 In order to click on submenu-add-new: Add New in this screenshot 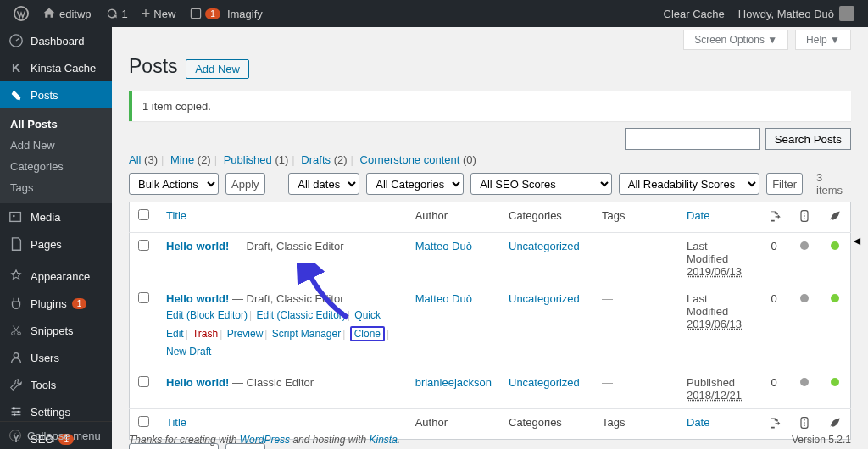, I will do `click(56, 146)`.